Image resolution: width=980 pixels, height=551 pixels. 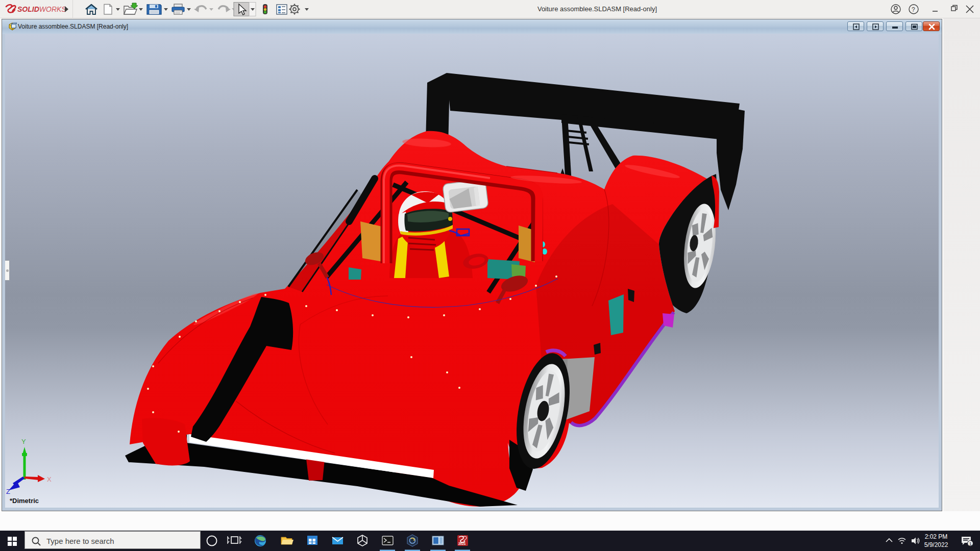 I want to click on svg-text: Y, so click(x=23, y=442).